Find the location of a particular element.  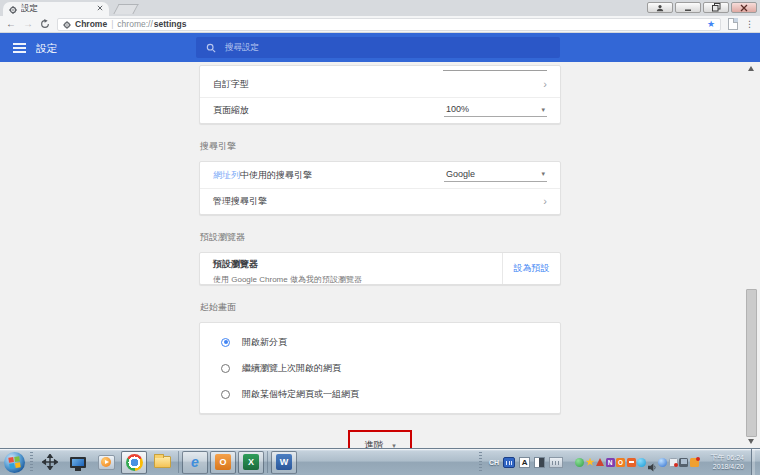

scrollbar-up-icon is located at coordinates (751, 68).